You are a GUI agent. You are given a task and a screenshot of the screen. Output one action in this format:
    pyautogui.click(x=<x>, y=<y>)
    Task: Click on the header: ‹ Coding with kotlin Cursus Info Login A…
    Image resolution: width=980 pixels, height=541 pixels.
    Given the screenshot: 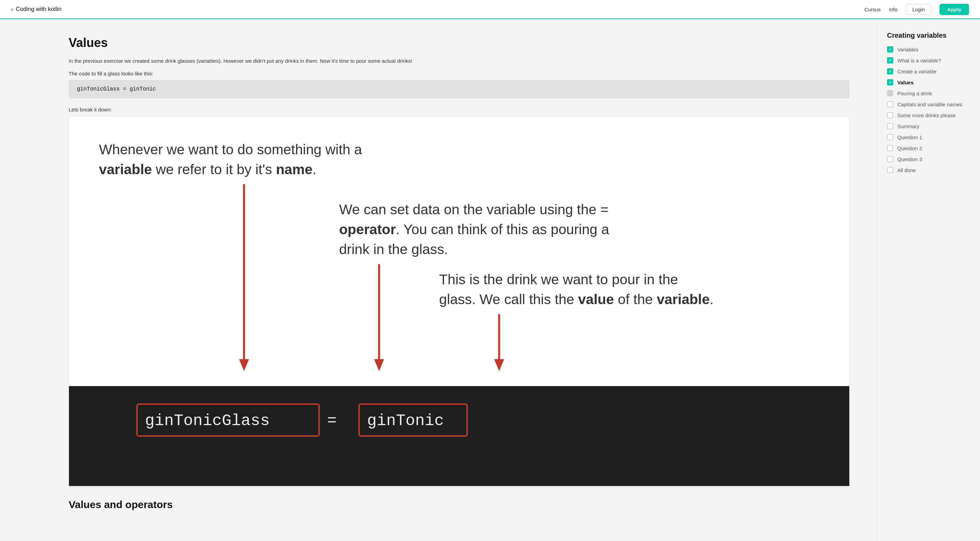 What is the action you would take?
    pyautogui.click(x=490, y=10)
    